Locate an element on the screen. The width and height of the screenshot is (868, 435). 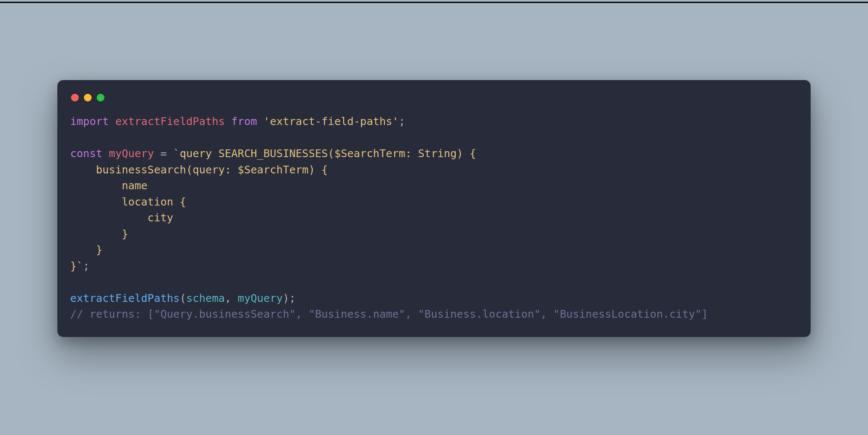
paren-close: ) is located at coordinates (286, 298).